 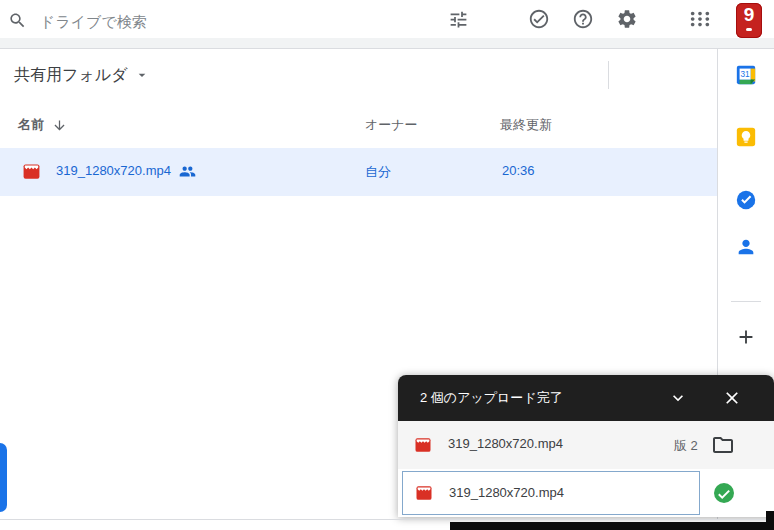 I want to click on profile-badge-dash, so click(x=749, y=30).